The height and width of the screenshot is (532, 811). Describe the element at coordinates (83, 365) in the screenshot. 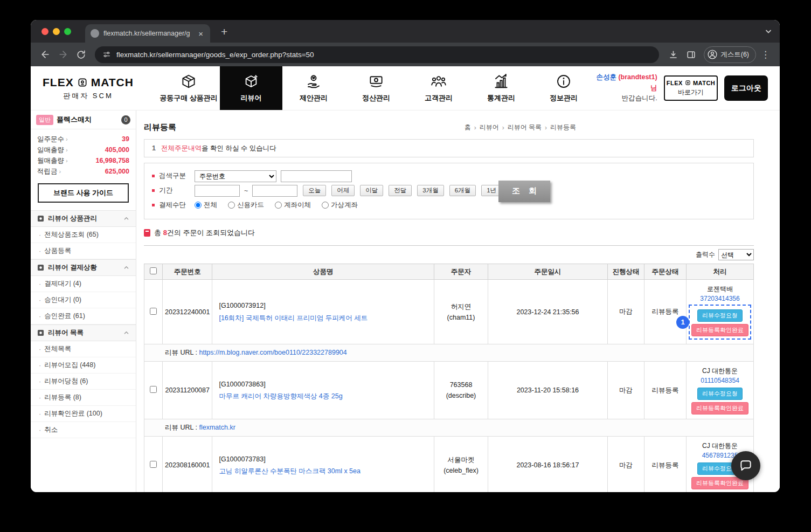

I see `sidebar-item-reviewer-recruit: ·리뷰어모집 (448)` at that location.